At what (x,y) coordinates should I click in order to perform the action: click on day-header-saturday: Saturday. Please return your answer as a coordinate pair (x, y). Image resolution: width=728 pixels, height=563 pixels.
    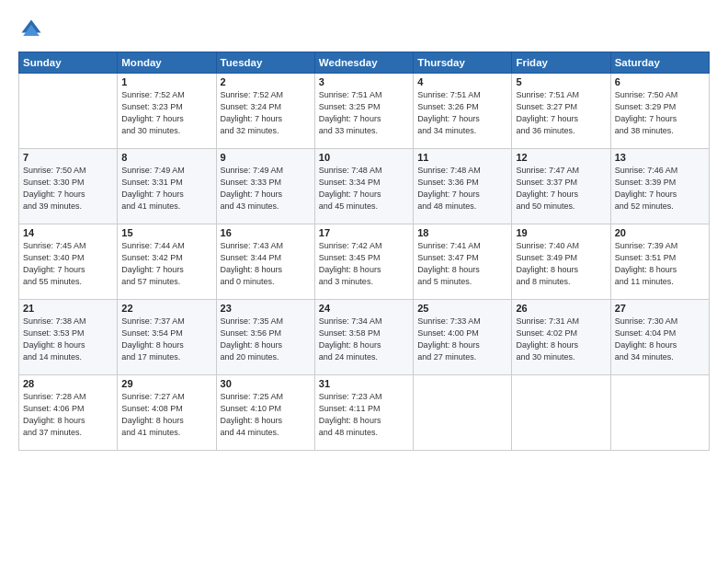
    Looking at the image, I should click on (660, 63).